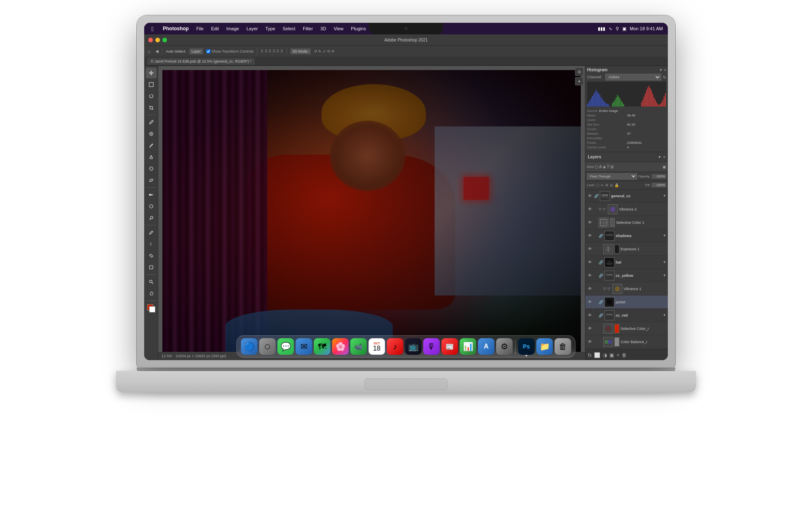 This screenshot has height=528, width=812. I want to click on layer-item-cbr: 👁 Color Balance_r, so click(626, 342).